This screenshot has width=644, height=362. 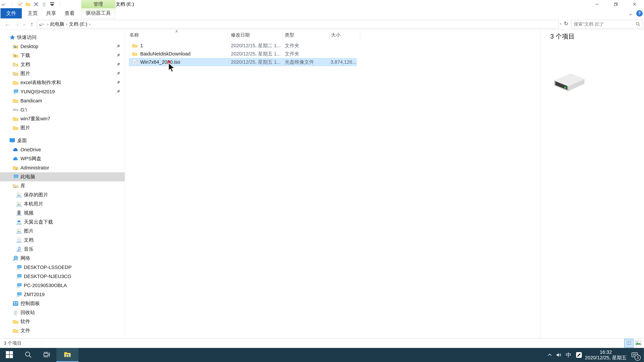 What do you see at coordinates (62, 110) in the screenshot?
I see `sidebar-item: ? G:\` at bounding box center [62, 110].